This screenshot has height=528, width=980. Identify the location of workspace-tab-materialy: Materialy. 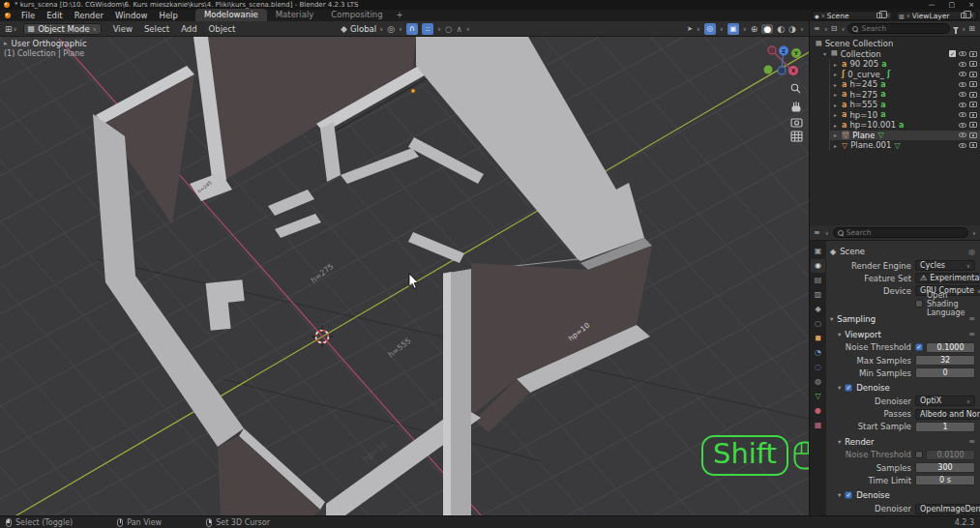
(295, 15).